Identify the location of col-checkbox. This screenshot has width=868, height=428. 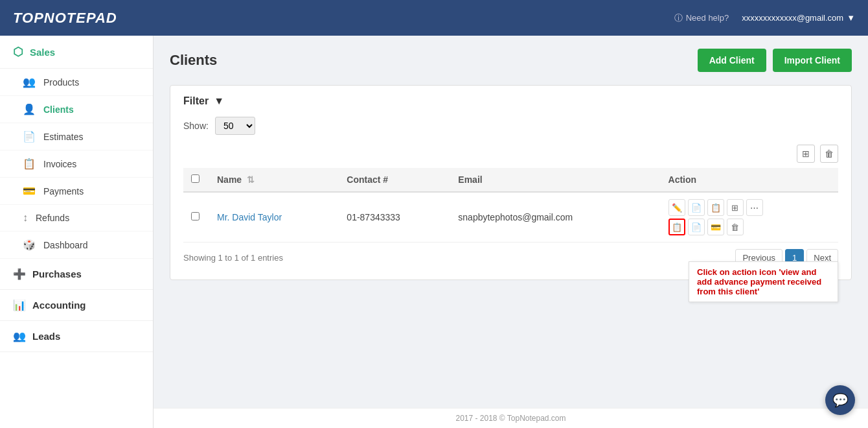
(196, 180).